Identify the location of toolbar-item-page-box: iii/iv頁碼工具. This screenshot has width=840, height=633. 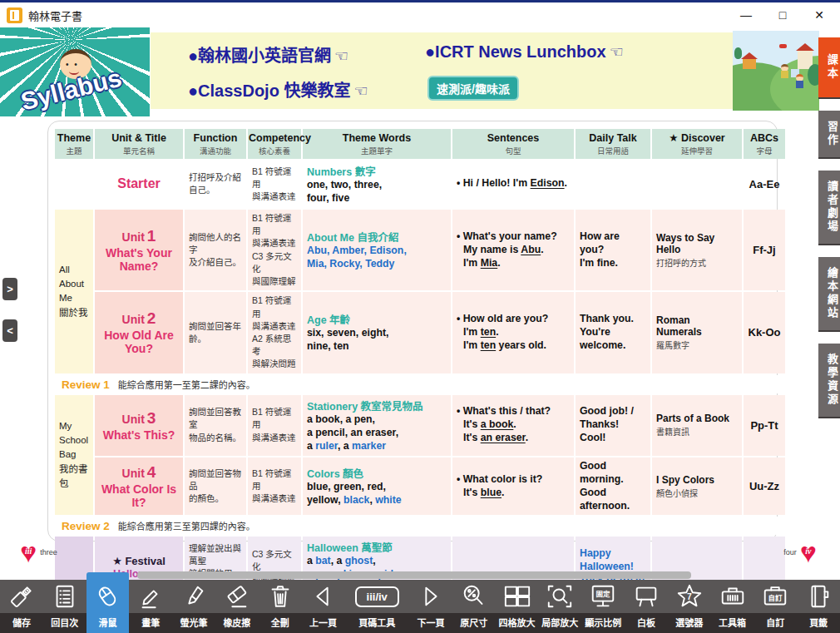
(377, 606).